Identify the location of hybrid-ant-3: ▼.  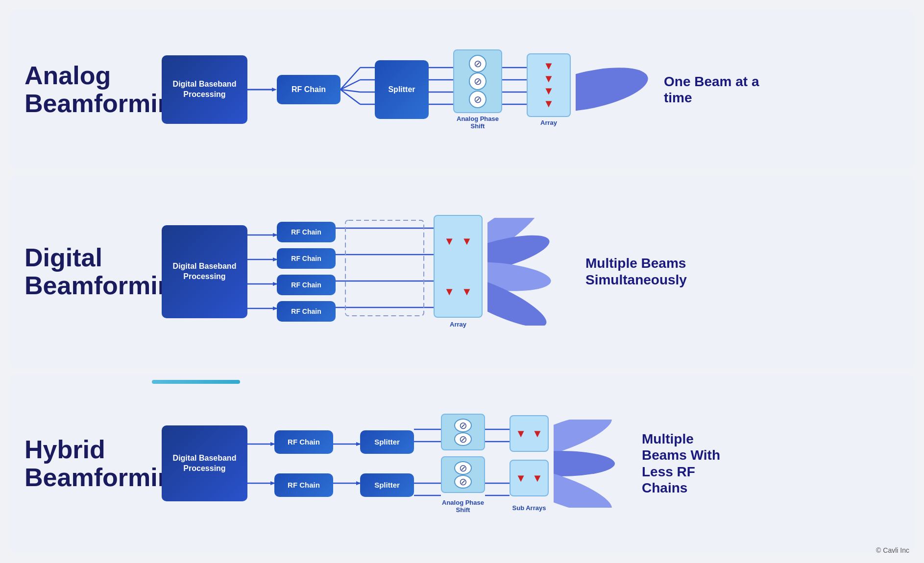
(521, 478).